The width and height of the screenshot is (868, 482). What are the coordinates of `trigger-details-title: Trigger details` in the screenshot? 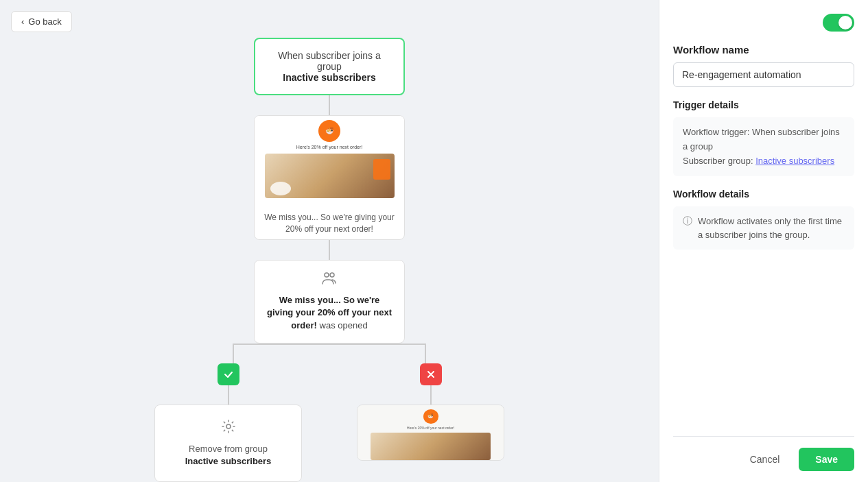 It's located at (764, 105).